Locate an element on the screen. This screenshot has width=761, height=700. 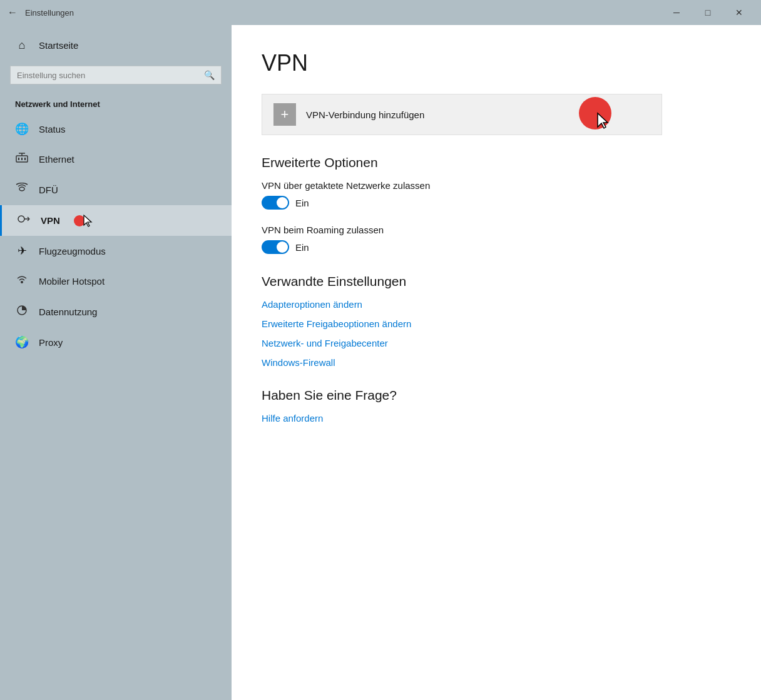
sidebar-item-proxy-label: Proxy is located at coordinates (51, 343).